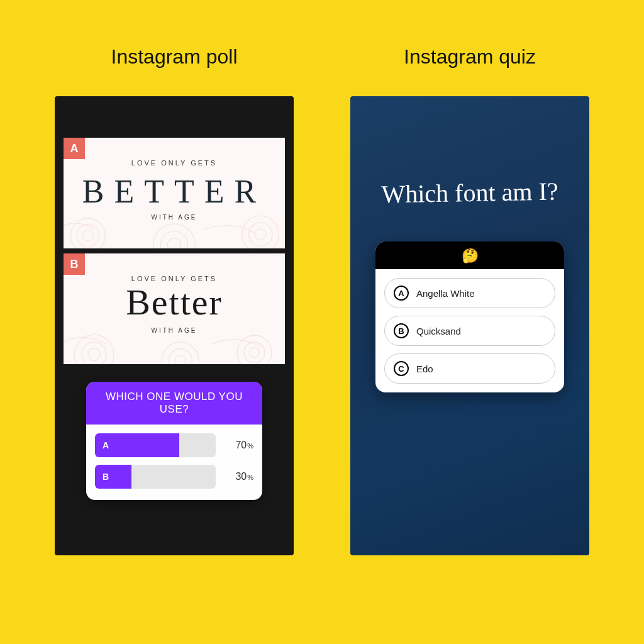 The height and width of the screenshot is (644, 644). What do you see at coordinates (470, 57) in the screenshot?
I see `quiz-heading: Instagram quiz` at bounding box center [470, 57].